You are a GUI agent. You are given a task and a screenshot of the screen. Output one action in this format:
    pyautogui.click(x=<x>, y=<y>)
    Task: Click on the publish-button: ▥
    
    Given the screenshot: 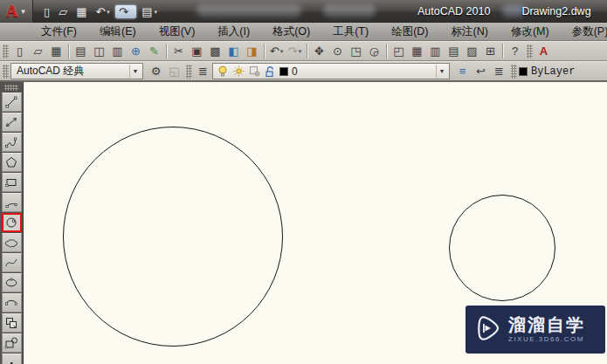 What is the action you would take?
    pyautogui.click(x=117, y=51)
    